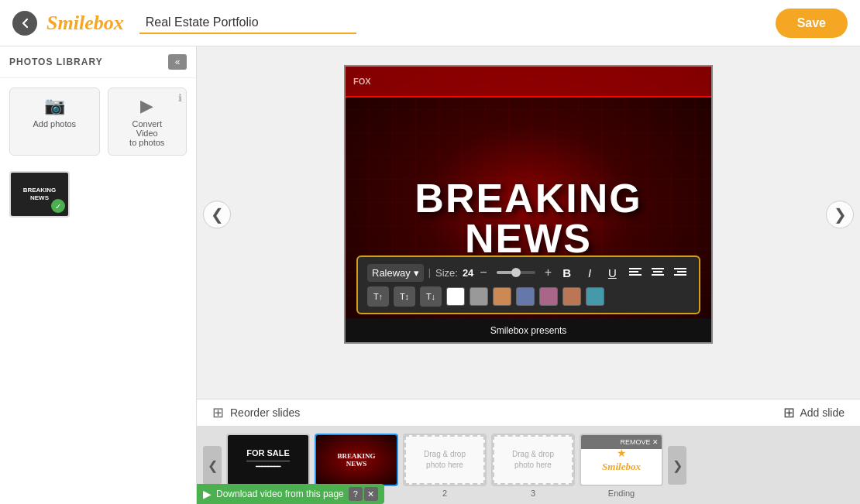 The height and width of the screenshot is (504, 860). What do you see at coordinates (677, 465) in the screenshot?
I see `filmstrip-next-button: ❯` at bounding box center [677, 465].